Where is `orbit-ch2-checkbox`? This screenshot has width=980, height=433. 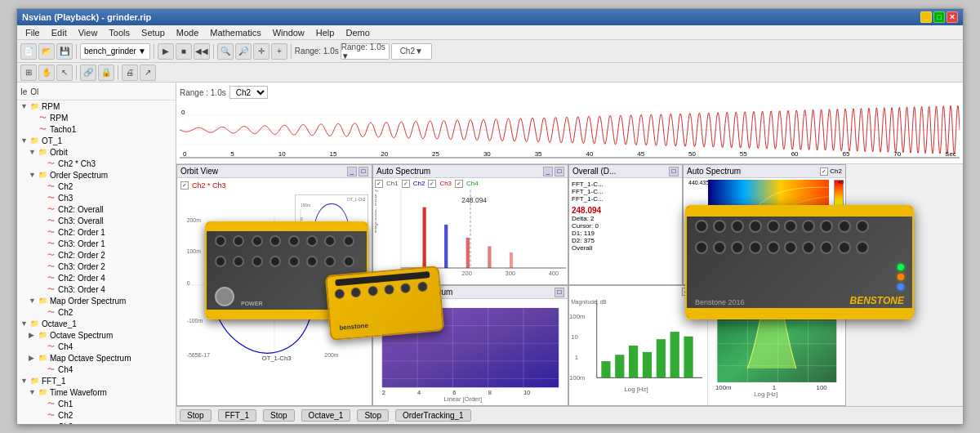 orbit-ch2-checkbox is located at coordinates (185, 185).